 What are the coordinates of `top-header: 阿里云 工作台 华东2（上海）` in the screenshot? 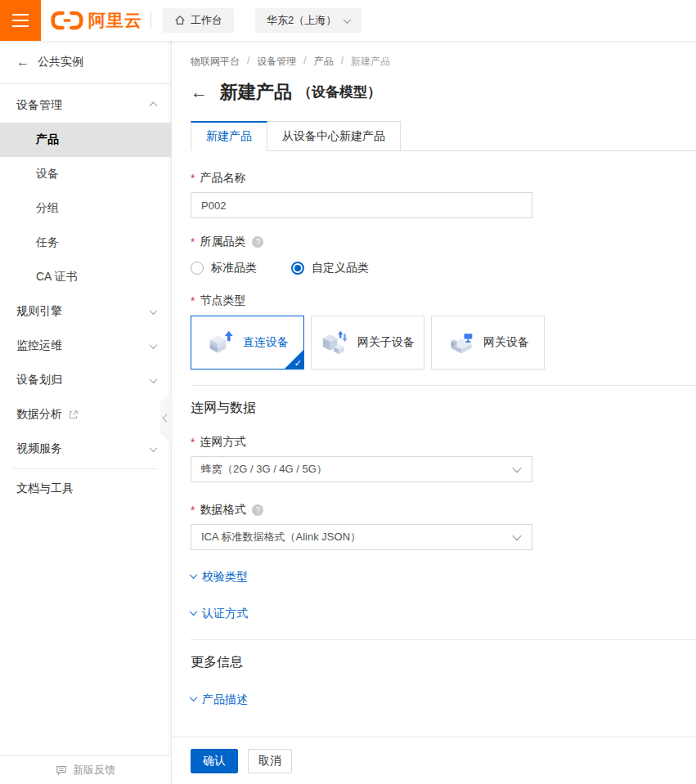 It's located at (348, 20).